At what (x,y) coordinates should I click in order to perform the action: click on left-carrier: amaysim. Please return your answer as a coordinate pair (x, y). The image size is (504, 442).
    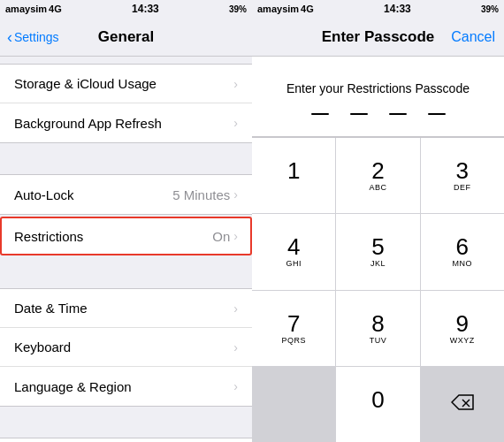
    Looking at the image, I should click on (27, 9).